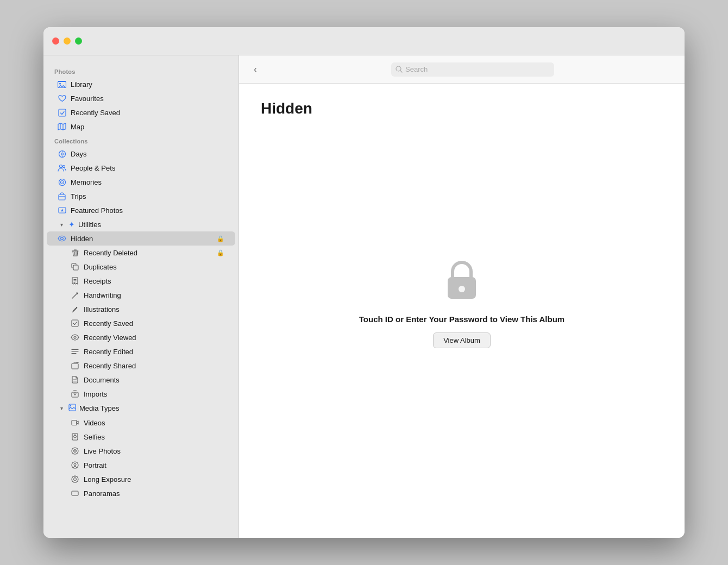  I want to click on sidebar-item-handwriting: Handwriting, so click(141, 295).